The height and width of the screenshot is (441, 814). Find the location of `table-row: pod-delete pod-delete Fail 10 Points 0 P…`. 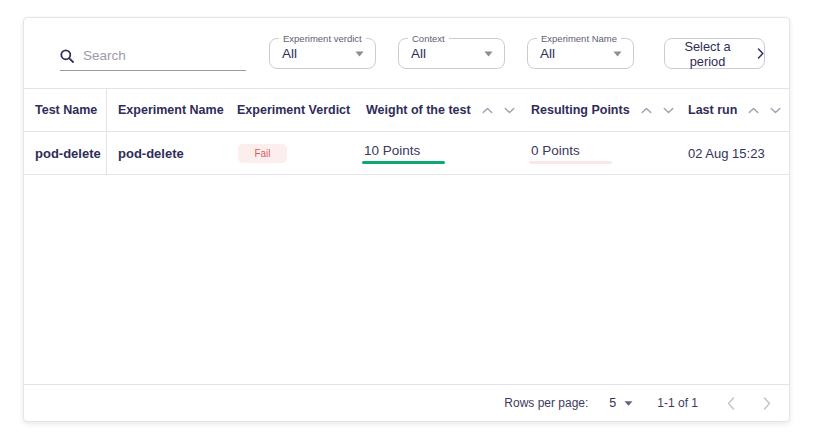

table-row: pod-delete pod-delete Fail 10 Points 0 P… is located at coordinates (406, 154).